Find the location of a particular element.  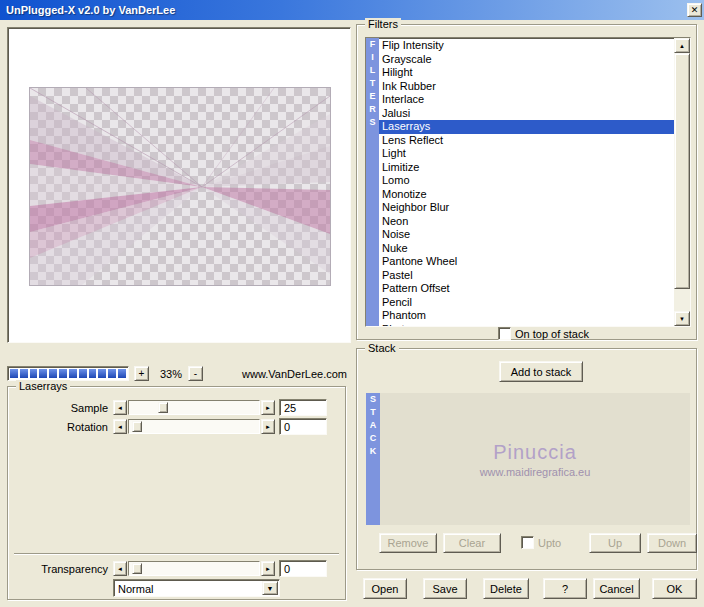

filters-group-label: Filters is located at coordinates (383, 24).